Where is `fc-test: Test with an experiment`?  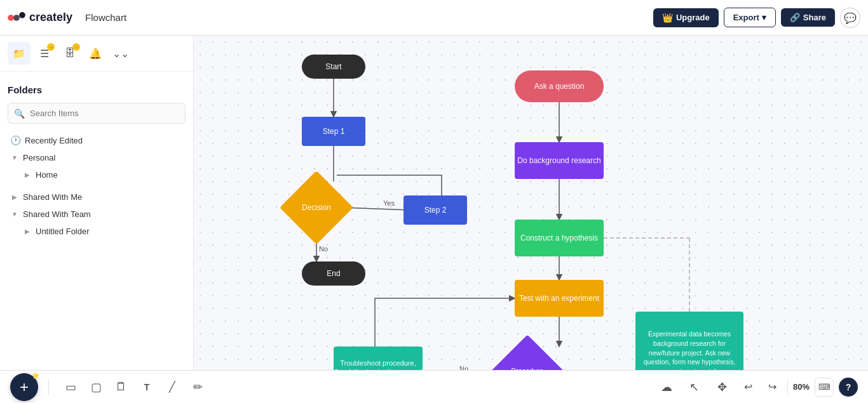 fc-test: Test with an experiment is located at coordinates (559, 298).